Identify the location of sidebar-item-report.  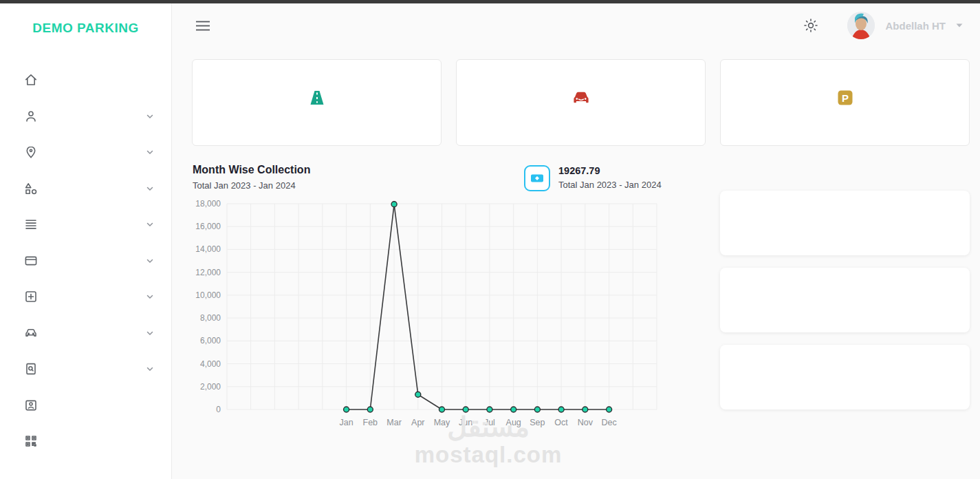
(85, 369).